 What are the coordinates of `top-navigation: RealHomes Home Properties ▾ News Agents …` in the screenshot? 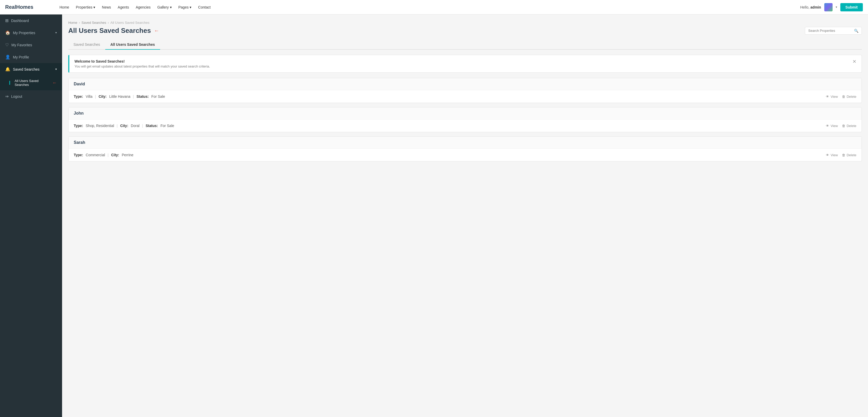 It's located at (434, 7).